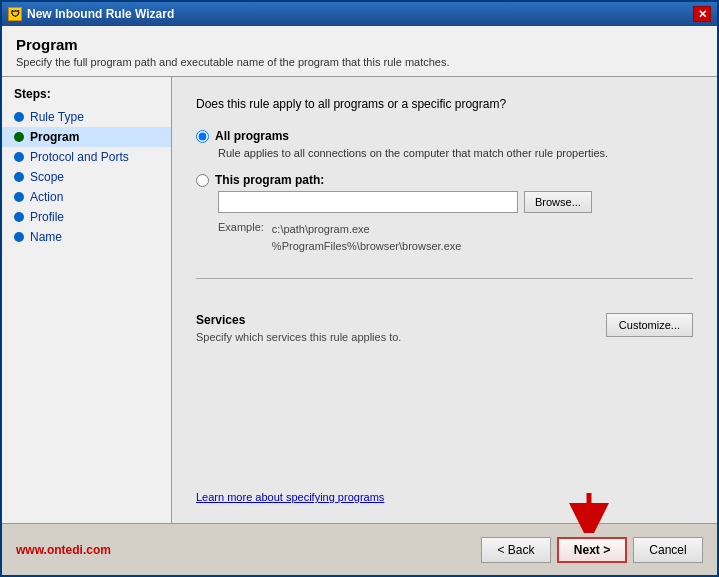  I want to click on window-header: Program Specify the full program path an…, so click(360, 52).